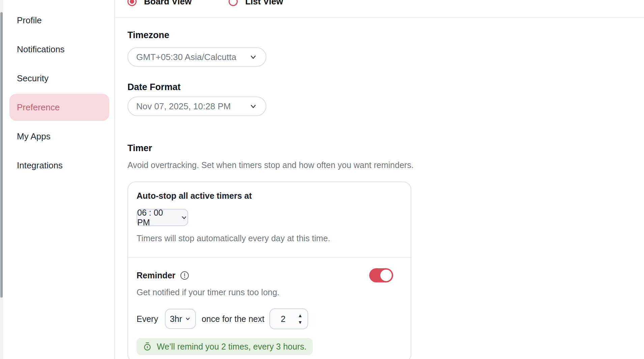 This screenshot has width=644, height=359. Describe the element at coordinates (283, 319) in the screenshot. I see `count-value: 2` at that location.